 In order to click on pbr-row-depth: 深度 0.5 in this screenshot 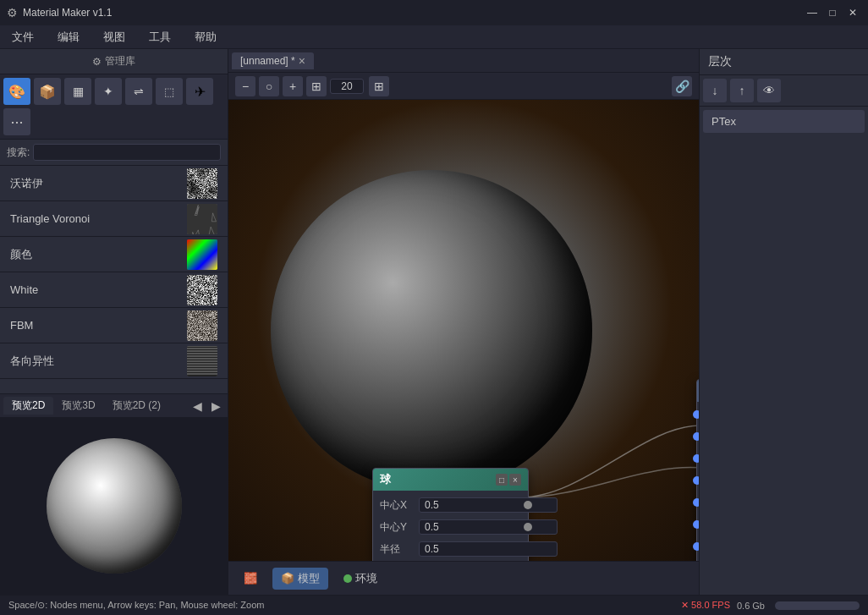, I will do `click(698, 546)`.